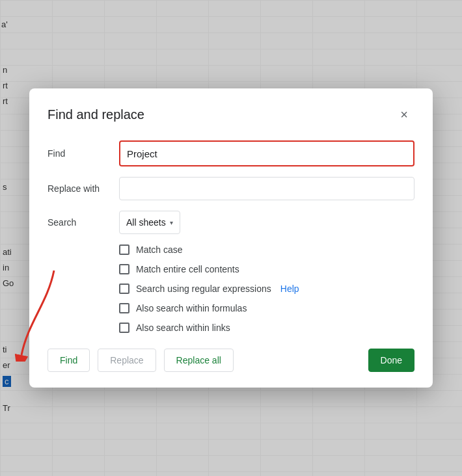 The image size is (462, 476). Describe the element at coordinates (267, 269) in the screenshot. I see `match-entire-row: Match entire cell contents` at that location.